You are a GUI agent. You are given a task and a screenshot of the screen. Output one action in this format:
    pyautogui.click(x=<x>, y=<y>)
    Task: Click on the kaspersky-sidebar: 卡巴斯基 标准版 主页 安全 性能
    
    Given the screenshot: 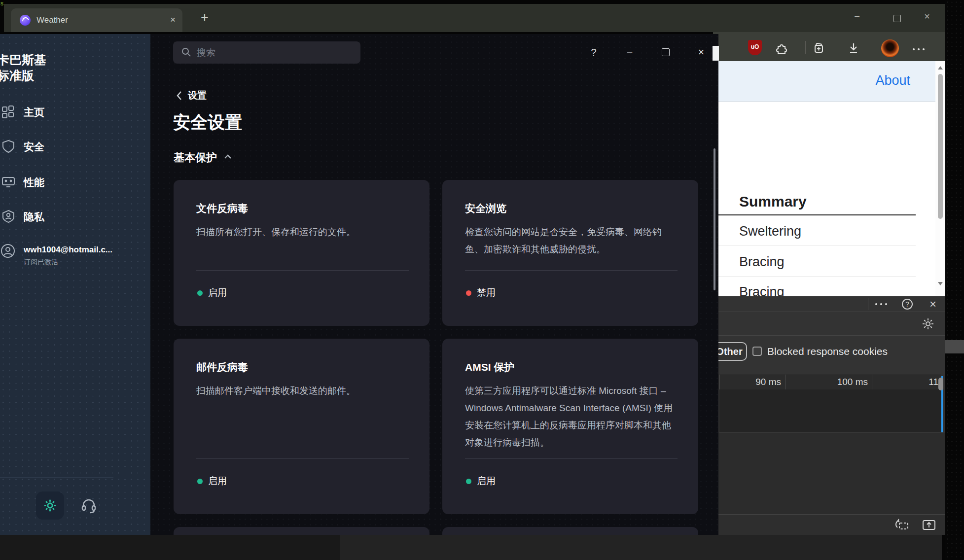 What is the action you would take?
    pyautogui.click(x=75, y=284)
    